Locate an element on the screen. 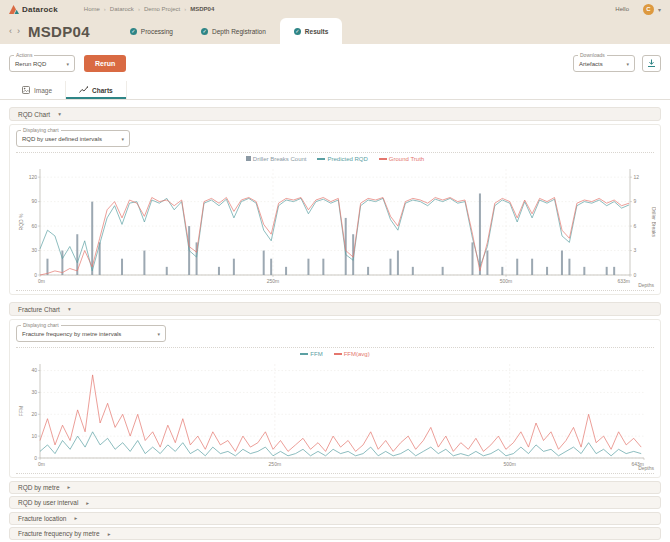 This screenshot has width=670, height=542. downloads-select-value: Artefacts is located at coordinates (591, 64).